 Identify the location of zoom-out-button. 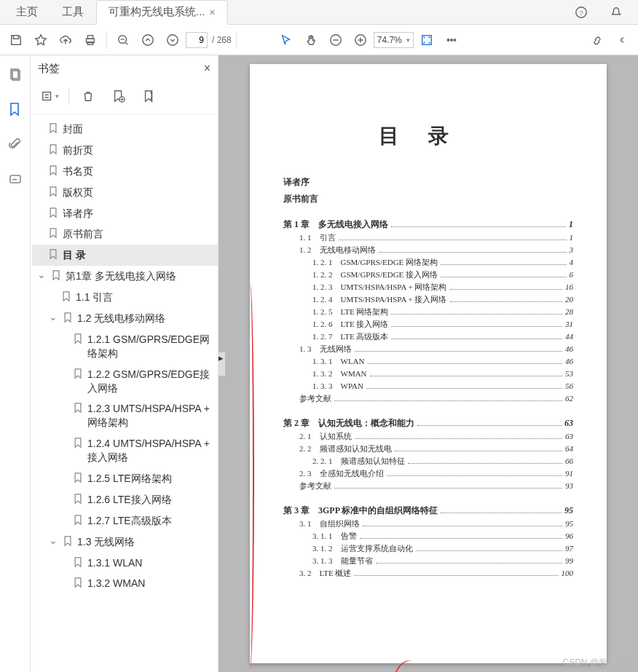
(336, 40).